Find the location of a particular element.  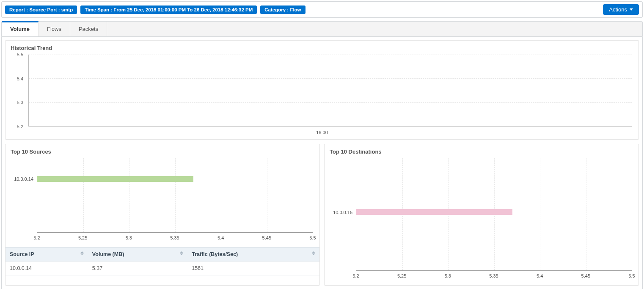

category-label: 10.0.0.14 is located at coordinates (24, 179).